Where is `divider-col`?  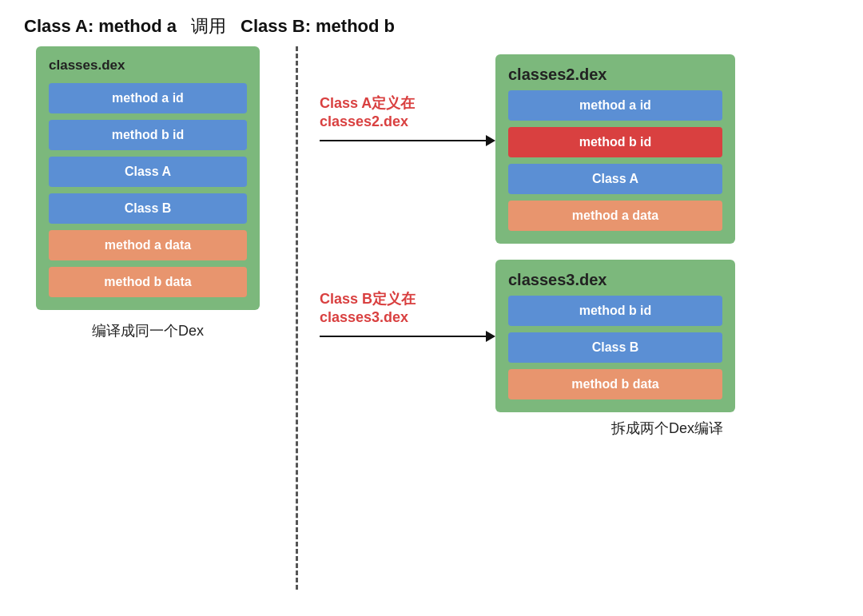
divider-col is located at coordinates (296, 242).